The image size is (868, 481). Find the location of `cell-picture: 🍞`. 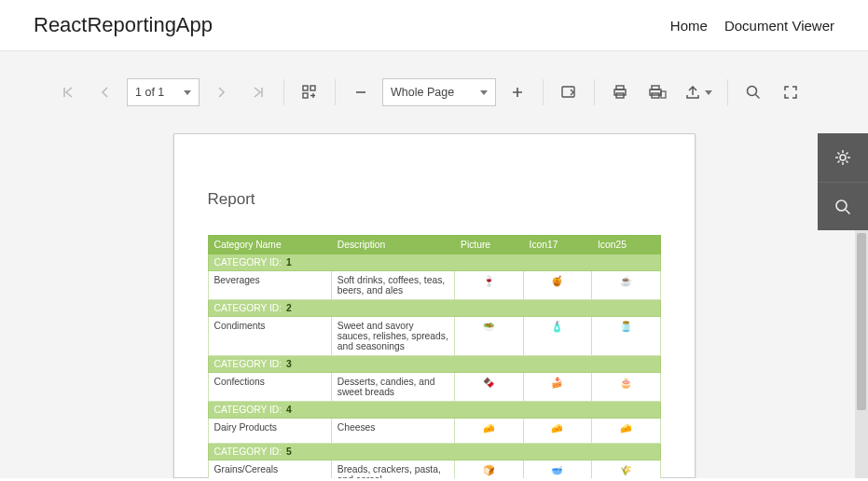

cell-picture: 🍞 is located at coordinates (489, 470).